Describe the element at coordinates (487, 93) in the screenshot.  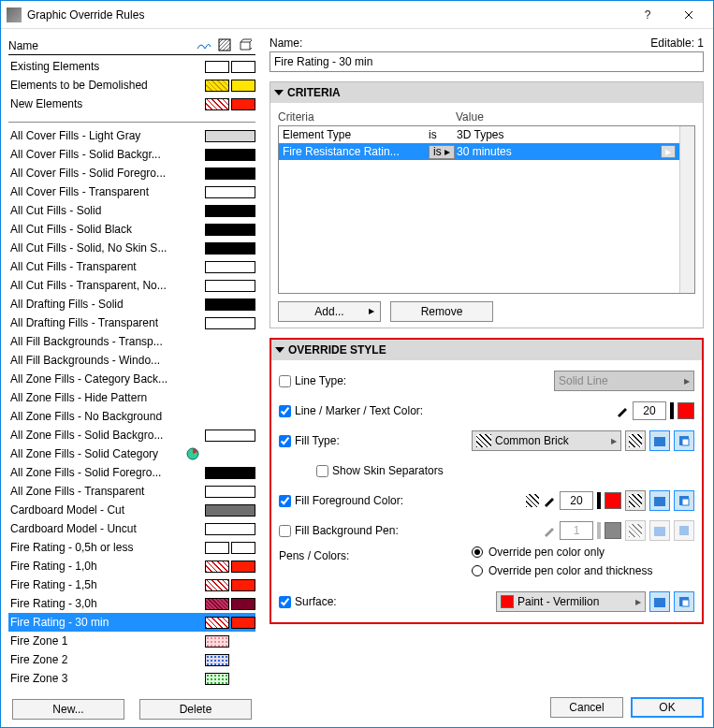
I see `criteria-header: CRITERIA` at that location.